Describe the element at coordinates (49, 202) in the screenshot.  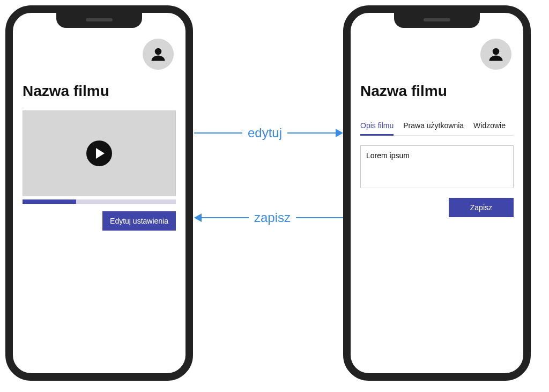
I see `progress-fill` at that location.